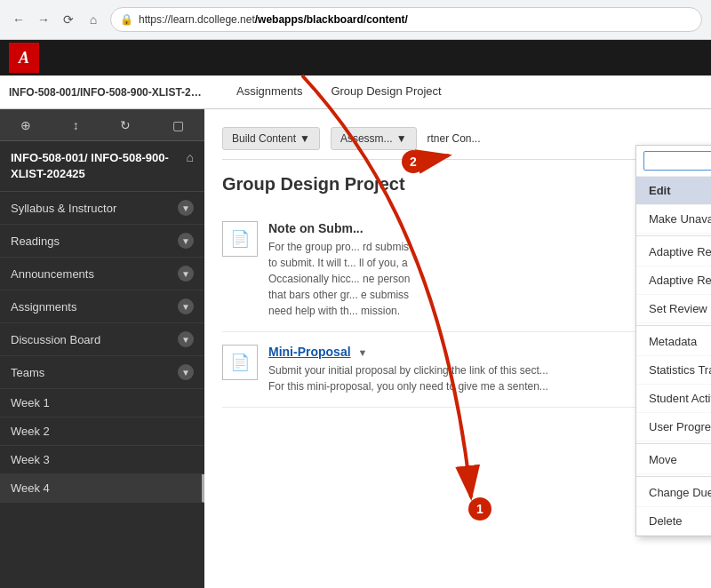 This screenshot has height=588, width=711. I want to click on context-menu-search-input, so click(677, 161).